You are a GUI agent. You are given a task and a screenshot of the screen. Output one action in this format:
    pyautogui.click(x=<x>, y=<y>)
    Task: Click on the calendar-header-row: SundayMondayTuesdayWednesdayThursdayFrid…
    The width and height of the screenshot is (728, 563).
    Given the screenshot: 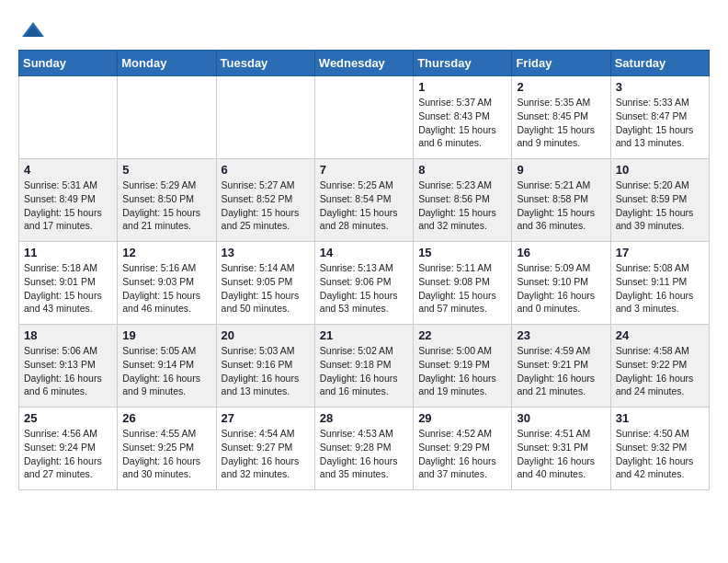 What is the action you would take?
    pyautogui.click(x=364, y=63)
    